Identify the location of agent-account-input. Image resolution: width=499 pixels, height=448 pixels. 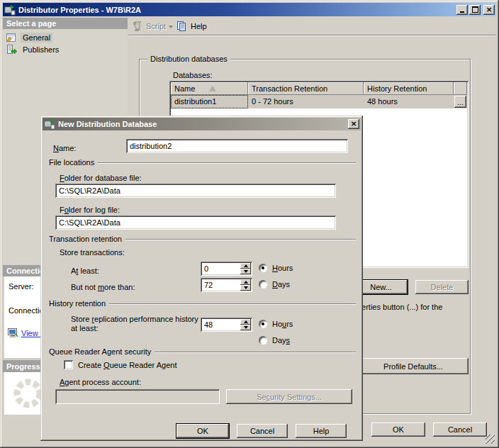
(138, 397).